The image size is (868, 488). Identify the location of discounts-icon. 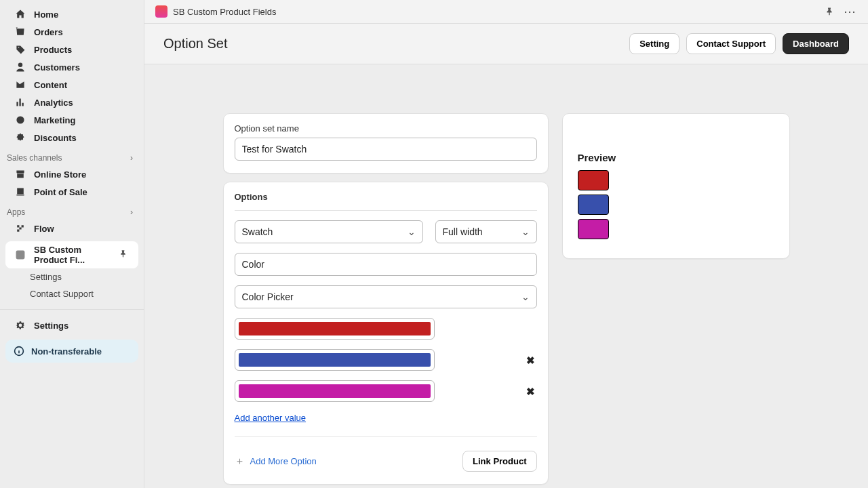
(20, 138).